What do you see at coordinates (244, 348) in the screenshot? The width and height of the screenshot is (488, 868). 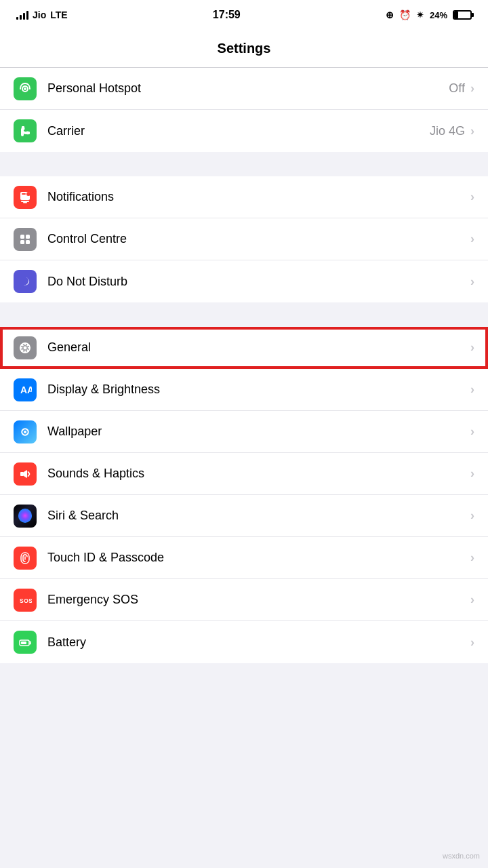 I see `row-general: General ›` at bounding box center [244, 348].